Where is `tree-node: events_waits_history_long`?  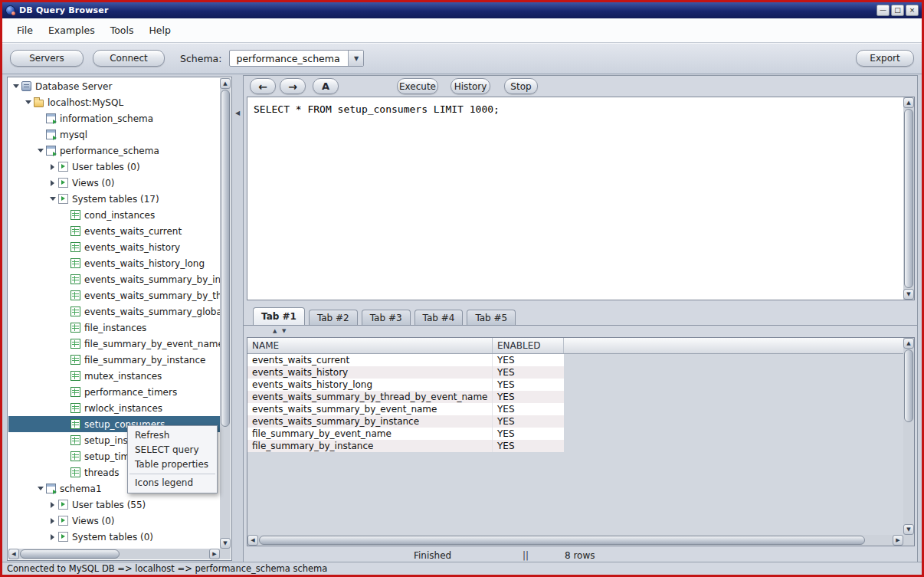 tree-node: events_waits_history_long is located at coordinates (114, 264).